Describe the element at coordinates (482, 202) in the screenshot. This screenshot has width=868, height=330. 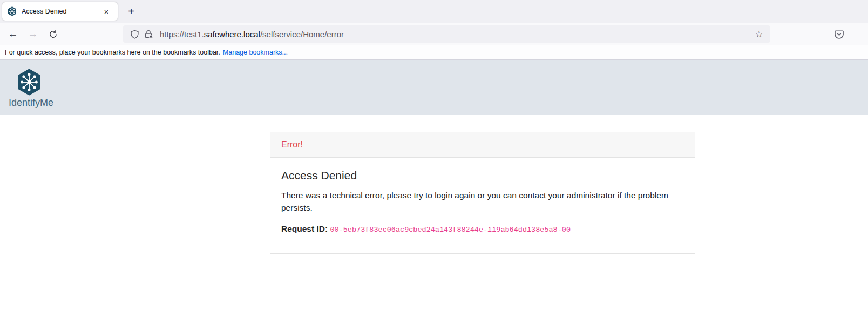
I see `error-message: There was a technical error, please try …` at that location.